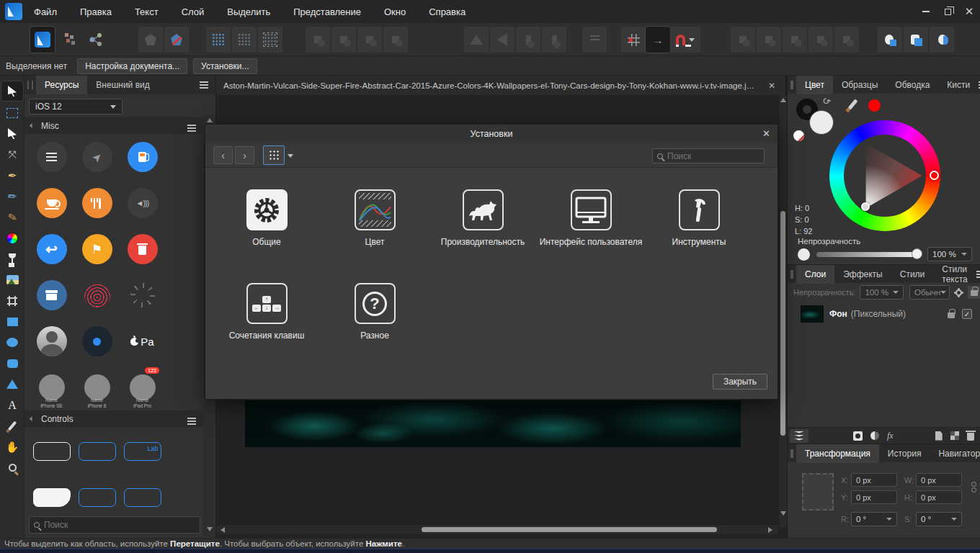 Image resolution: width=980 pixels, height=553 pixels. I want to click on hue-selector, so click(934, 176).